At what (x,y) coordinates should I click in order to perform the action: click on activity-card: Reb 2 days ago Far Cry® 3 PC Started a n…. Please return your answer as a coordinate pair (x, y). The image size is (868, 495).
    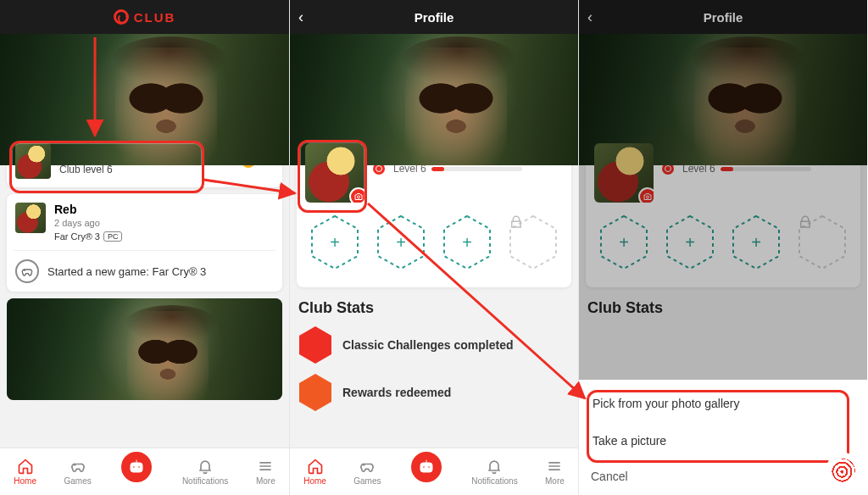
    Looking at the image, I should click on (144, 242).